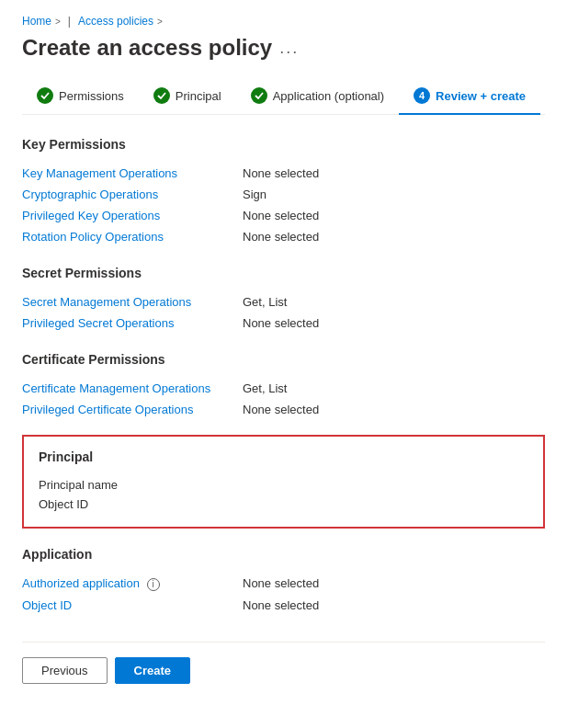 The height and width of the screenshot is (728, 567). I want to click on app-object-id-label: Object ID, so click(132, 605).